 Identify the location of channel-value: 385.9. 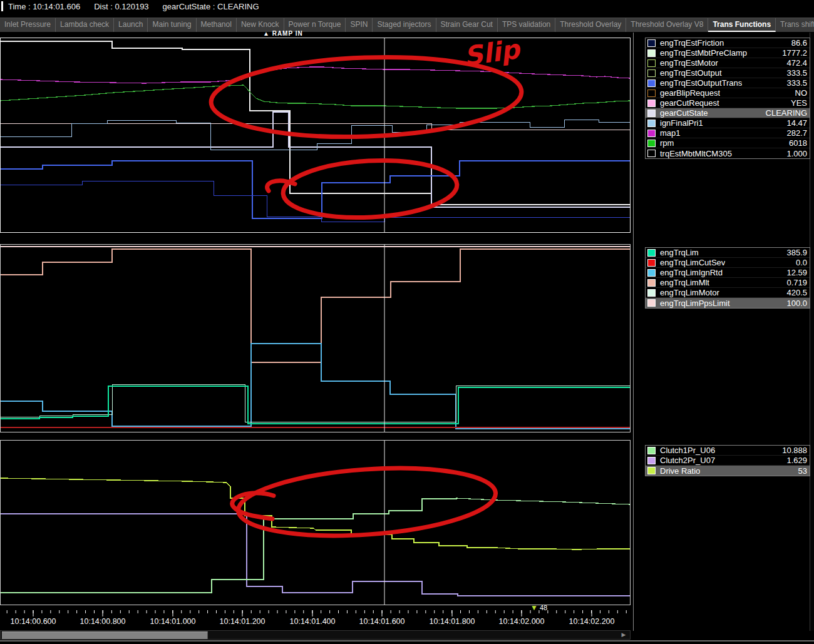
(796, 253).